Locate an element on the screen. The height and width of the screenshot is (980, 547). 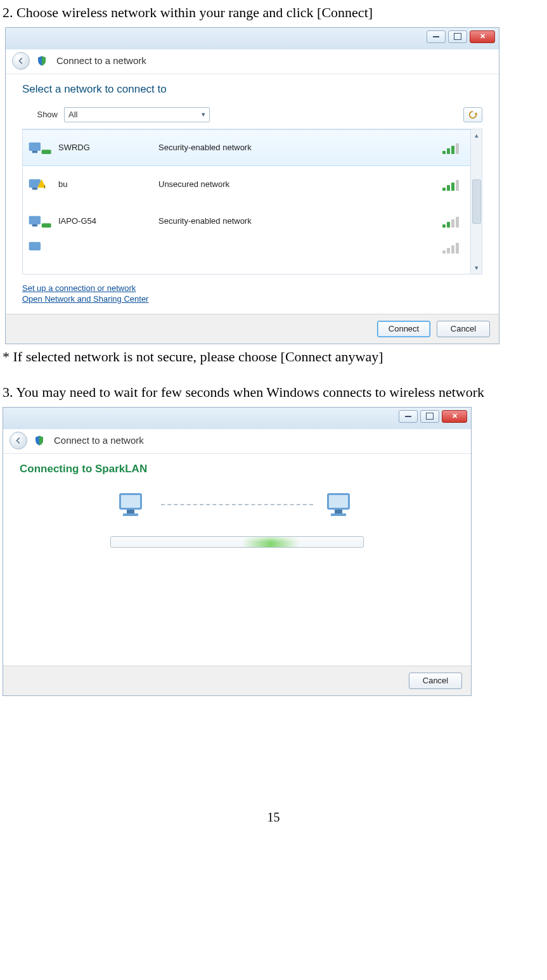
button-bar: Cancel is located at coordinates (237, 681).